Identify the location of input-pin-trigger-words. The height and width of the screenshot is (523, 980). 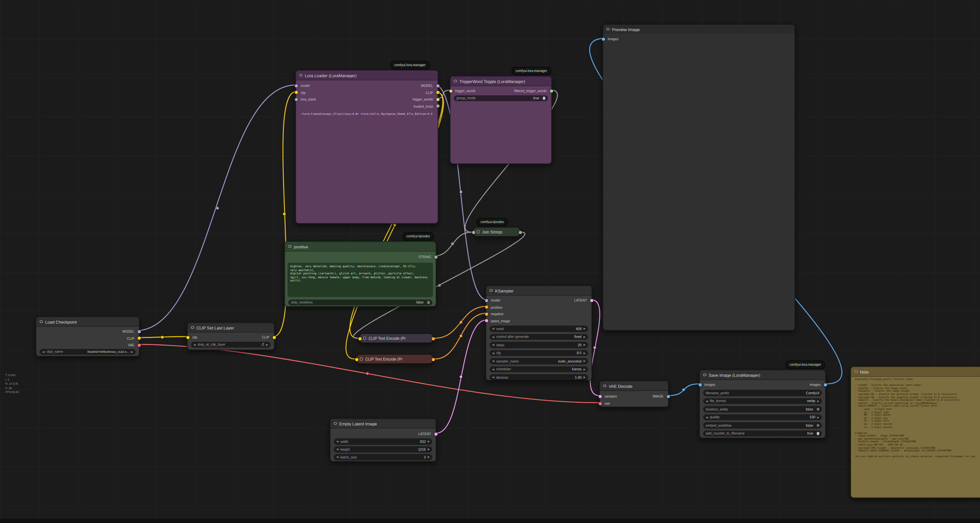
(450, 91).